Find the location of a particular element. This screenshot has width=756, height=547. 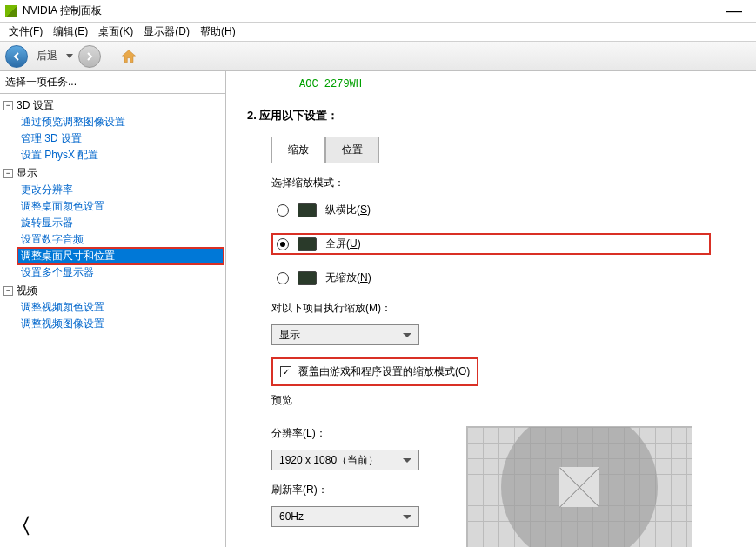

toolbar-separator is located at coordinates (110, 57).